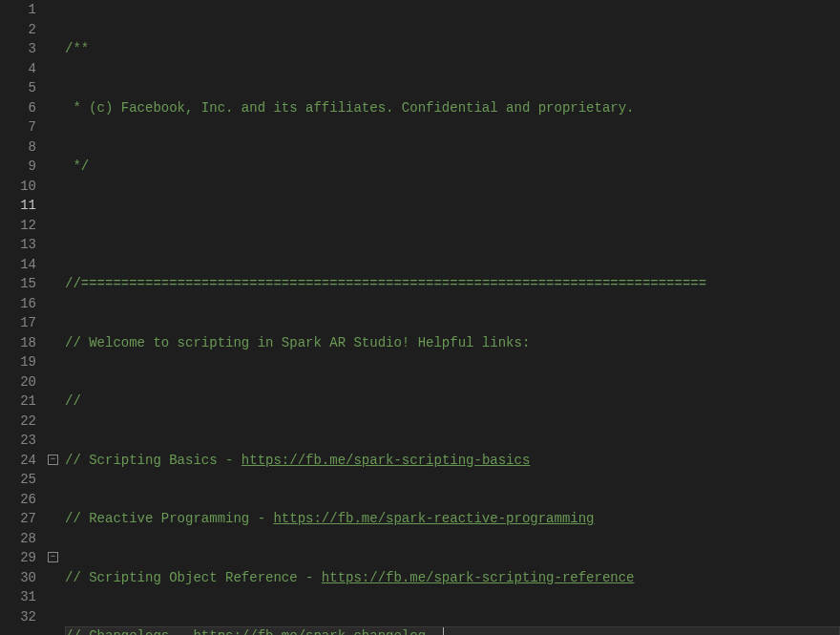  I want to click on link: https://fb.me/spark-scripting-reference, so click(478, 578).